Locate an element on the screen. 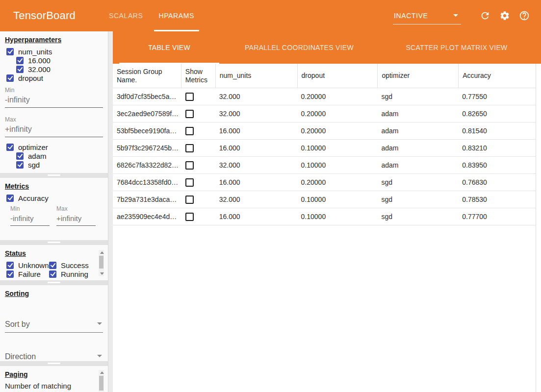 The width and height of the screenshot is (541, 392). settings-button is located at coordinates (505, 16).